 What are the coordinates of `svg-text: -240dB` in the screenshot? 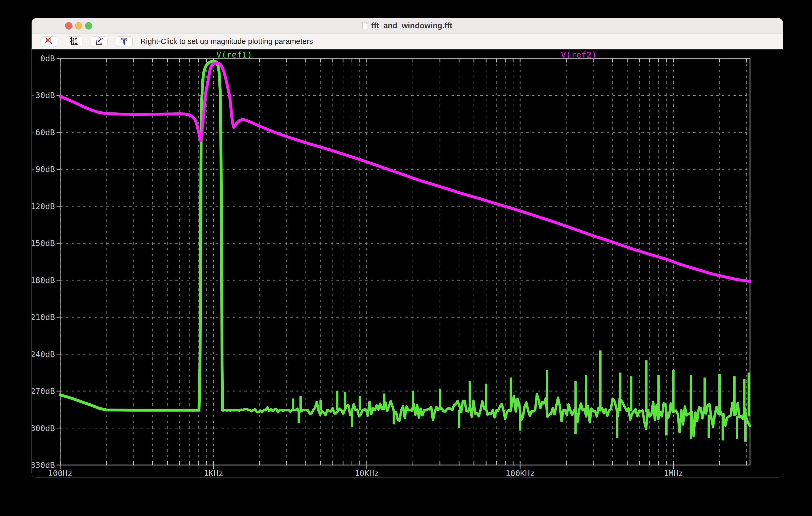 It's located at (43, 354).